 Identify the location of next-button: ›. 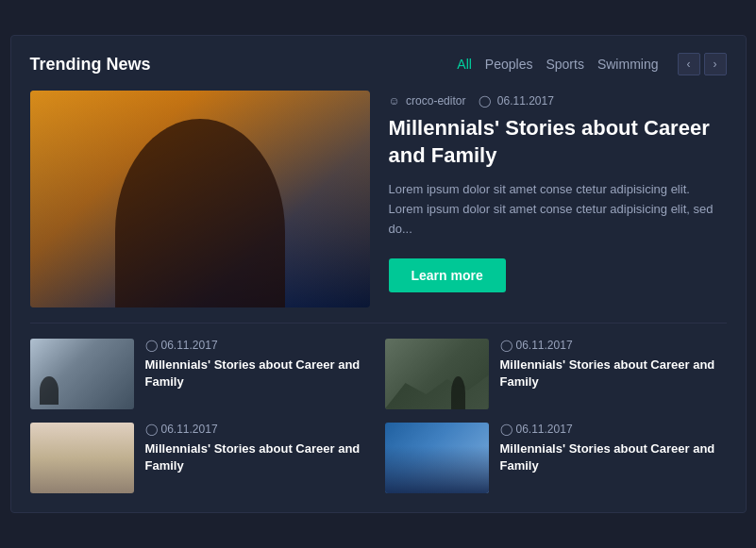
(715, 64).